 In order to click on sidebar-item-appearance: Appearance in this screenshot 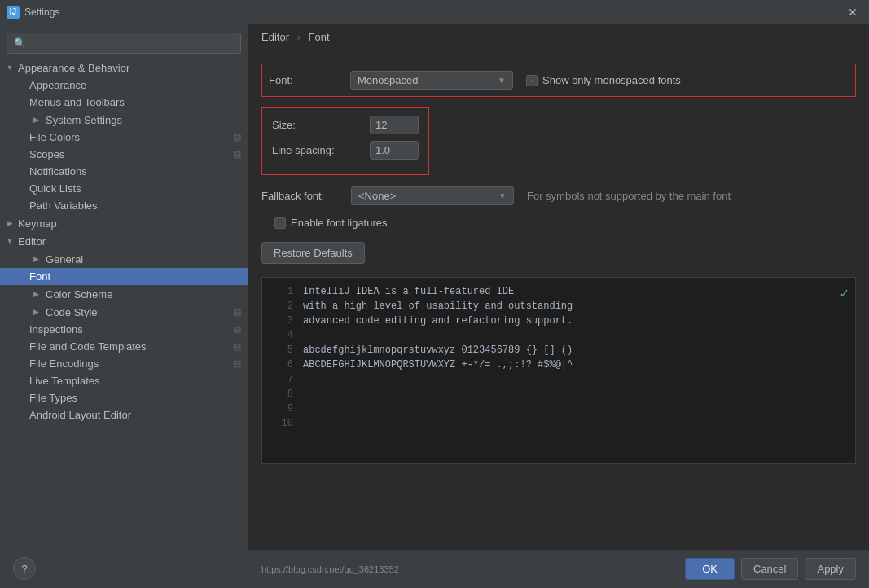, I will do `click(124, 85)`.